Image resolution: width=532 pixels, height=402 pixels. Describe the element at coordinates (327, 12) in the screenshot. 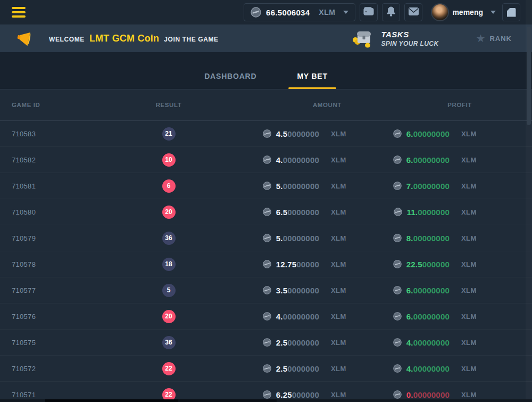

I see `currency-select: XLM` at that location.